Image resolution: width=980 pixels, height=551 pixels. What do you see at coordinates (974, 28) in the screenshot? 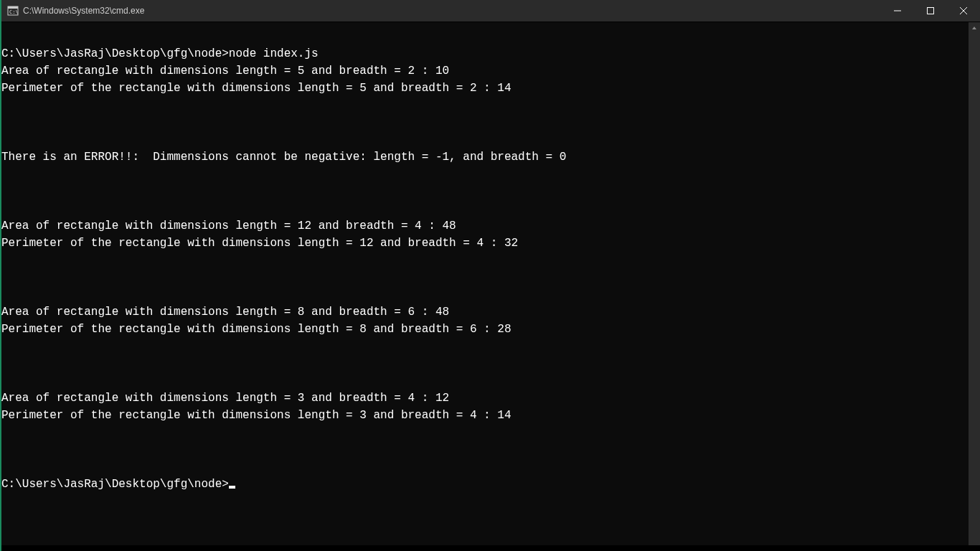
I see `scrollbar-up-arrow` at bounding box center [974, 28].